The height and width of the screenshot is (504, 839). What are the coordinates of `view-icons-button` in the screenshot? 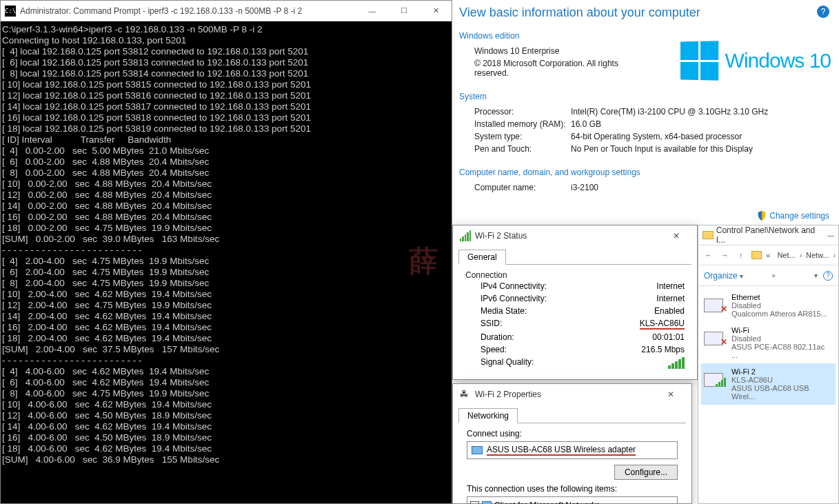 It's located at (807, 276).